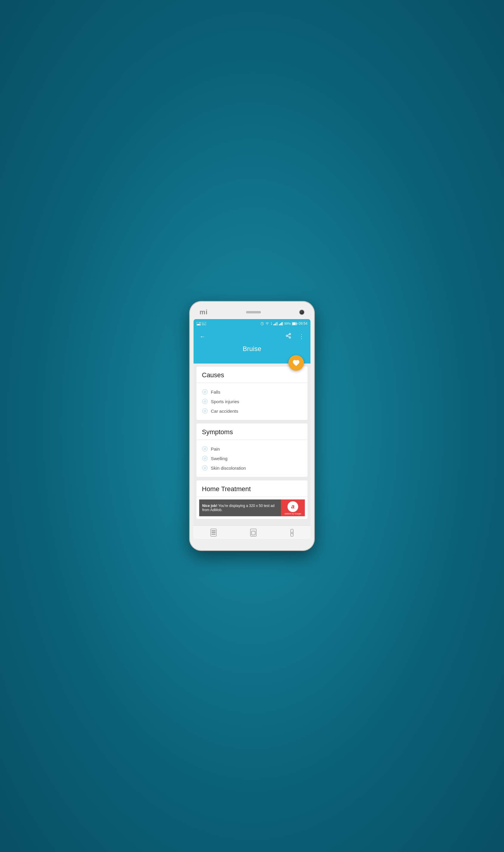 The height and width of the screenshot is (852, 504). What do you see at coordinates (293, 507) in the screenshot?
I see `admob-a-icon: a` at bounding box center [293, 507].